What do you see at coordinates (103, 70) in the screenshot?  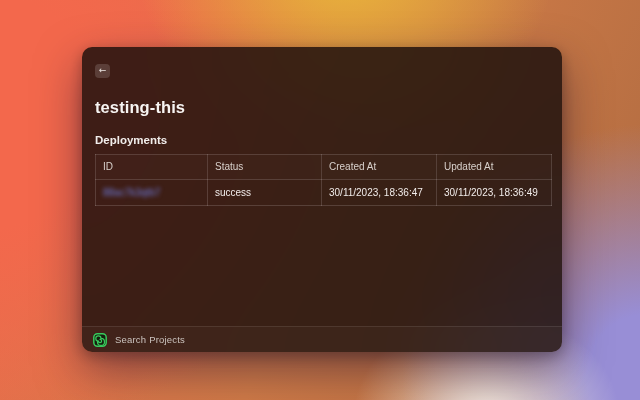 I see `arrow-left-icon: ←` at bounding box center [103, 70].